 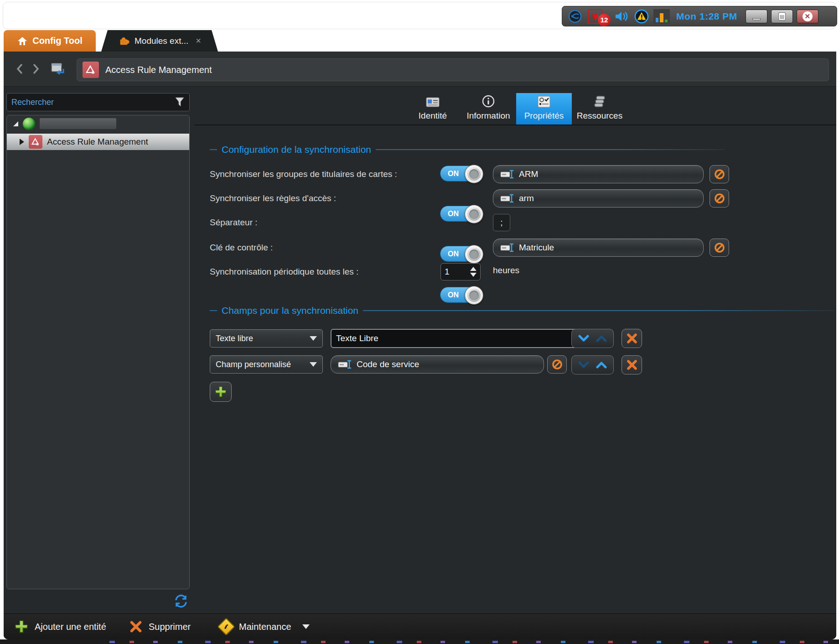 I want to click on custom-field-selector: Code de service, so click(x=437, y=364).